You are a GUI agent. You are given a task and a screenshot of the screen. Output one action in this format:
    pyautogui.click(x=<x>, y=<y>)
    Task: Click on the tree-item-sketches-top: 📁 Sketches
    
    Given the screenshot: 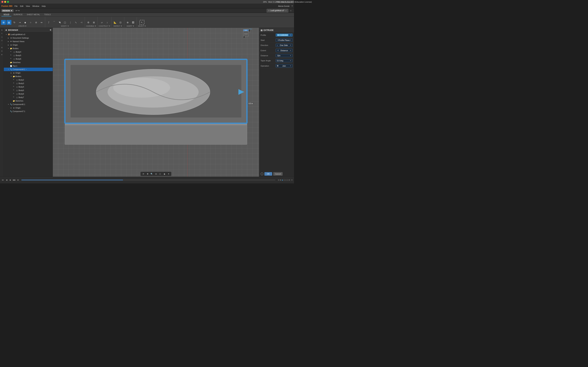 What is the action you would take?
    pyautogui.click(x=28, y=62)
    